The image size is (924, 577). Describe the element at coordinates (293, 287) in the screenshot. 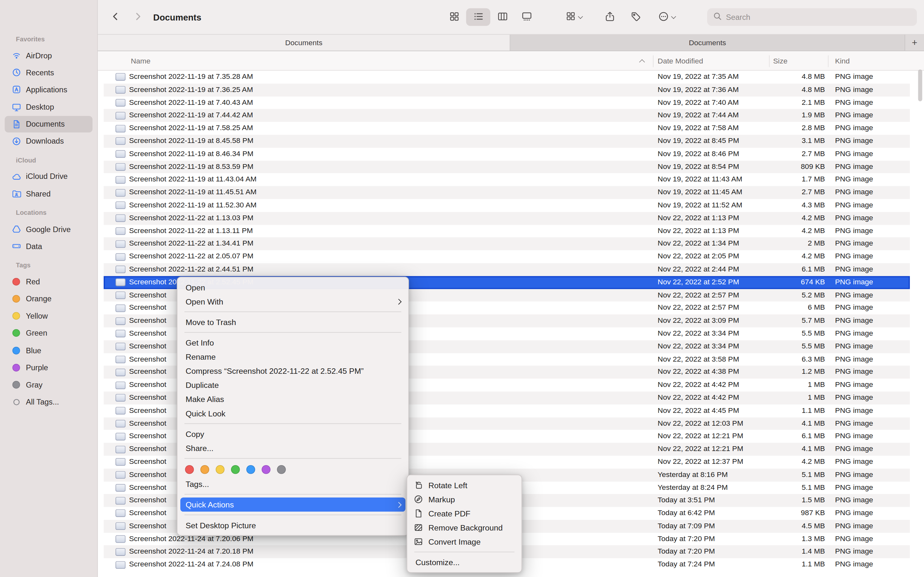

I see `menu-item-open: Open` at that location.